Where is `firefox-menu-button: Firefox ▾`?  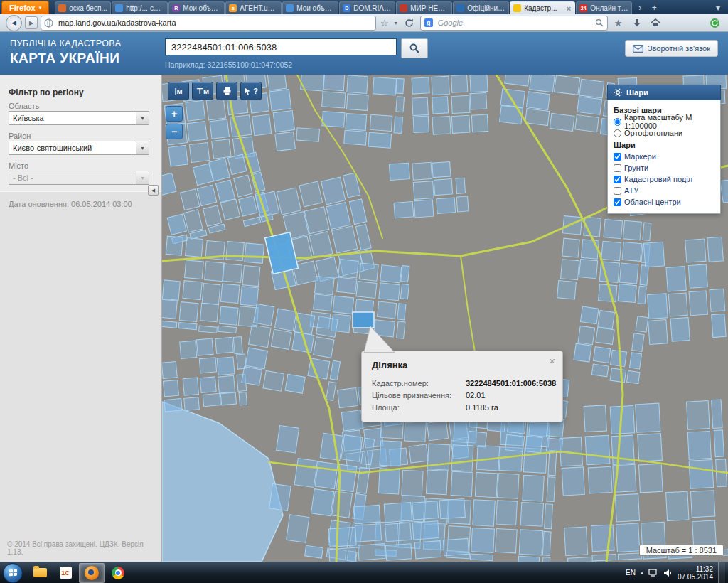
firefox-menu-button: Firefox ▾ is located at coordinates (26, 7).